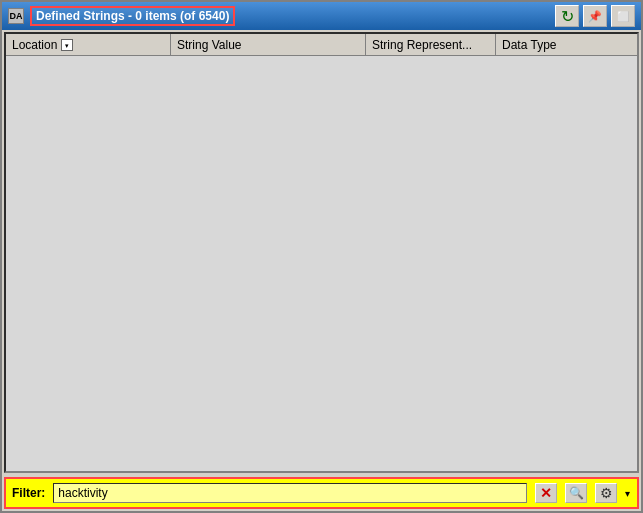 The image size is (643, 513). I want to click on dropdown-arrow: ▾, so click(628, 493).